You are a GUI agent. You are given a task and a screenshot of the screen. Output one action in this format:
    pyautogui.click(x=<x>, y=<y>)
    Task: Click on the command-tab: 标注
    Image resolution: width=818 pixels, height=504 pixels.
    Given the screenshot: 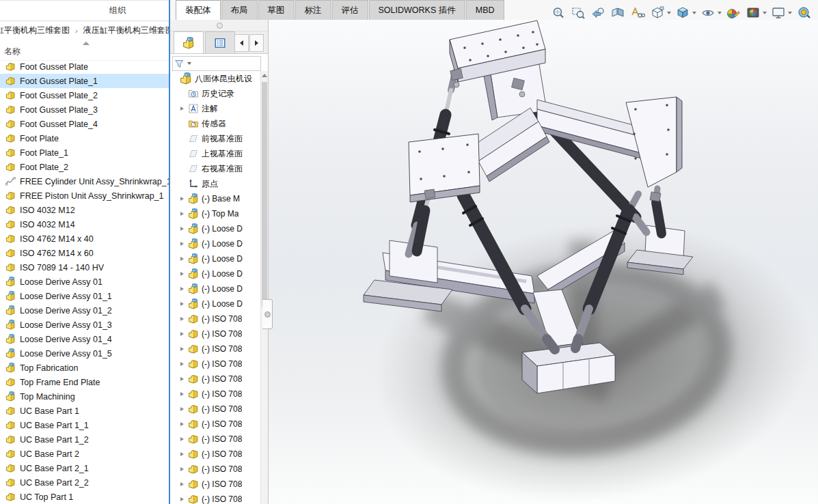 What is the action you would take?
    pyautogui.click(x=313, y=10)
    